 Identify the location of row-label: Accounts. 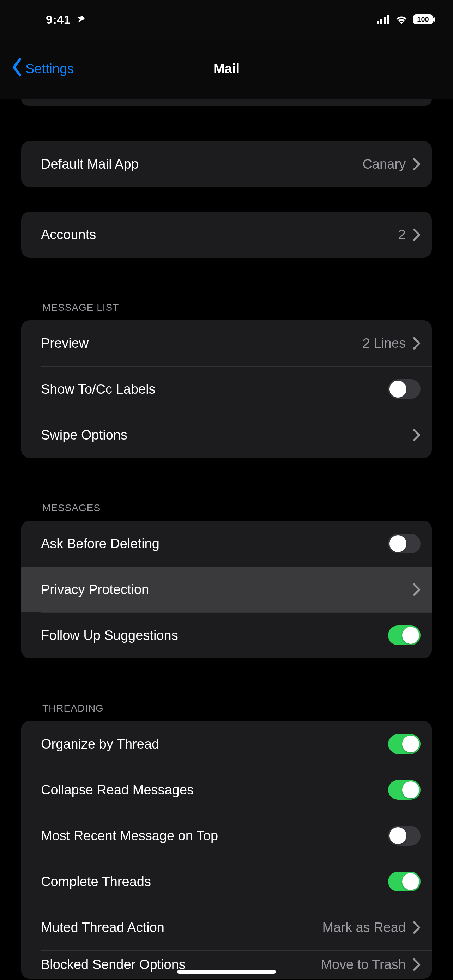
(68, 235).